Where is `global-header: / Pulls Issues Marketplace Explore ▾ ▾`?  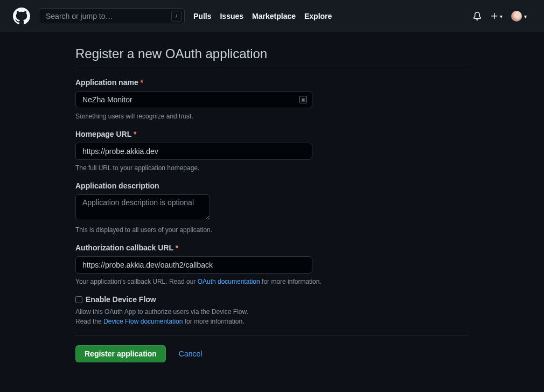
global-header: / Pulls Issues Marketplace Explore ▾ ▾ is located at coordinates (272, 16).